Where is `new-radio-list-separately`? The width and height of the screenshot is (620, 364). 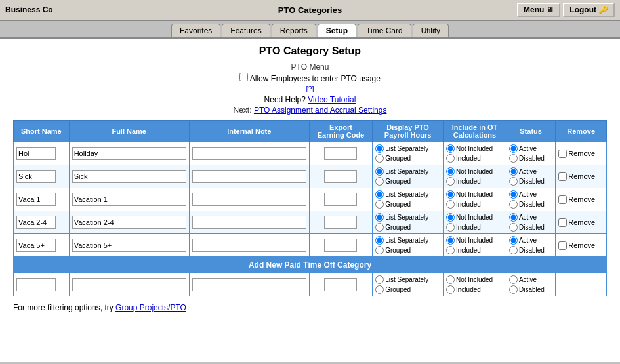
new-radio-list-separately is located at coordinates (379, 279).